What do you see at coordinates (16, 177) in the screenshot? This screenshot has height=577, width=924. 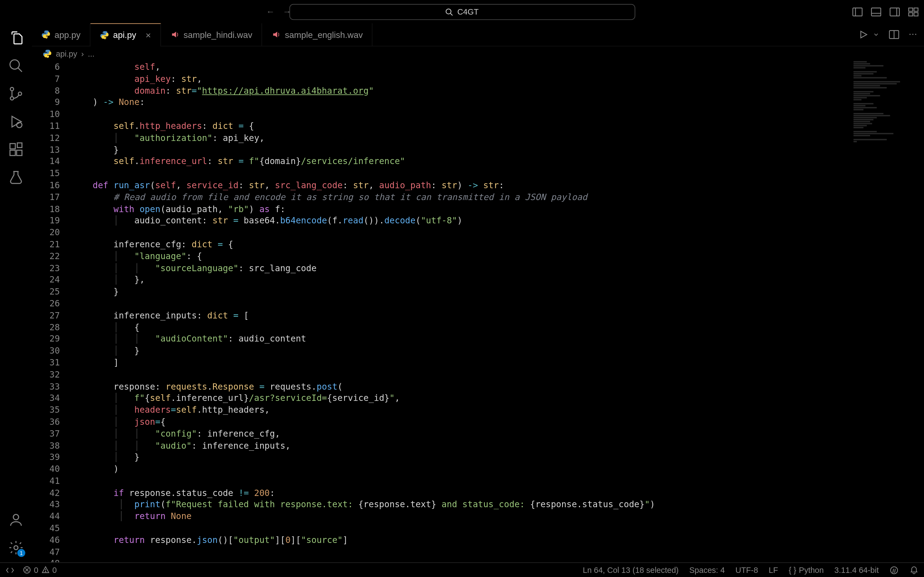 I see `testing-icon` at bounding box center [16, 177].